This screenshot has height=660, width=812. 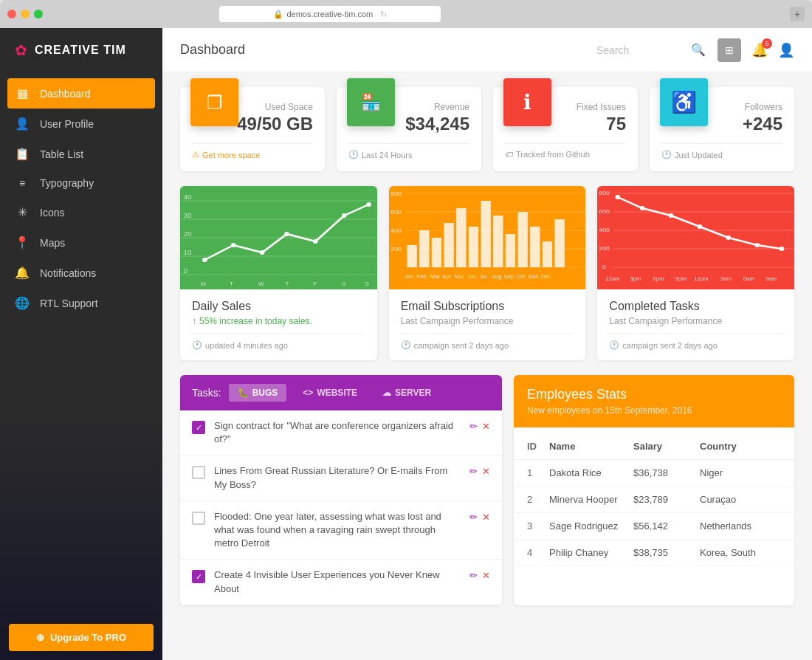 What do you see at coordinates (354, 155) in the screenshot?
I see `clock-icon-revenue: 🕐` at bounding box center [354, 155].